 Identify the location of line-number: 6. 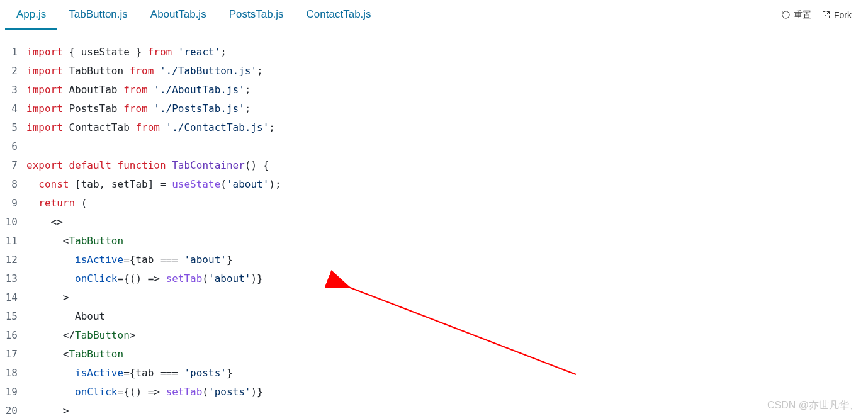
(13, 147).